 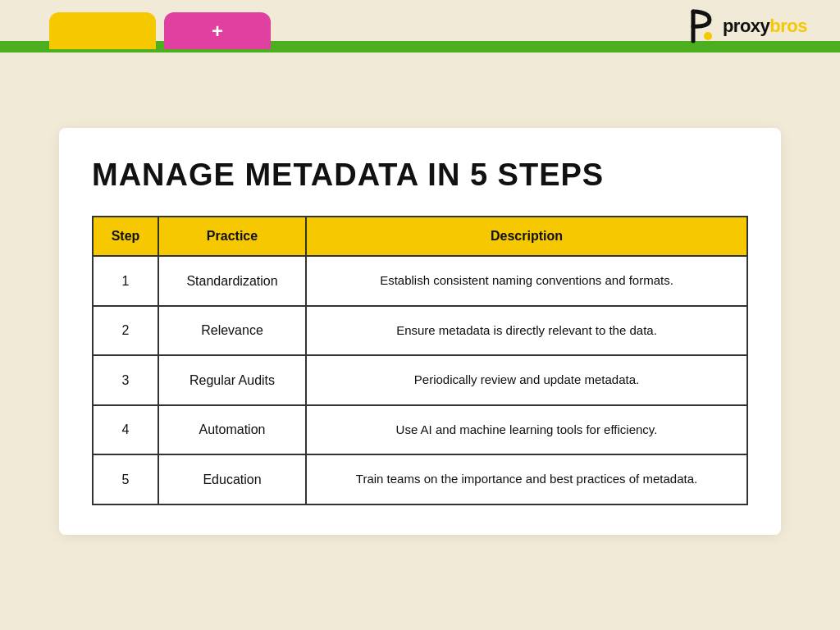 What do you see at coordinates (232, 236) in the screenshot?
I see `header-practice: Practice` at bounding box center [232, 236].